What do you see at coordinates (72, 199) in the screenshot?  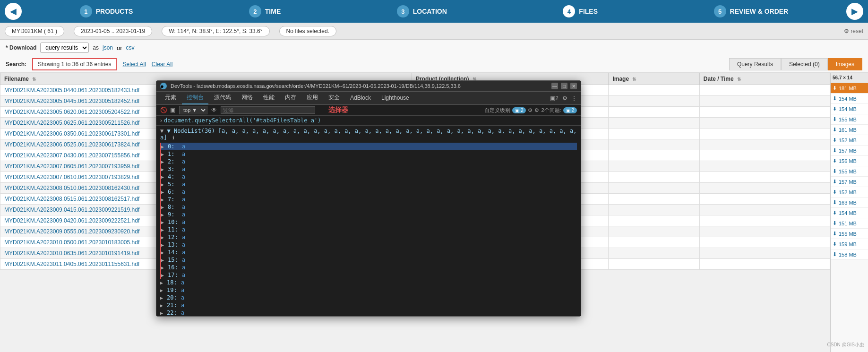 I see `file-link: MYD021KM.A2023008.0515.061.2023008162517…` at bounding box center [72, 199].